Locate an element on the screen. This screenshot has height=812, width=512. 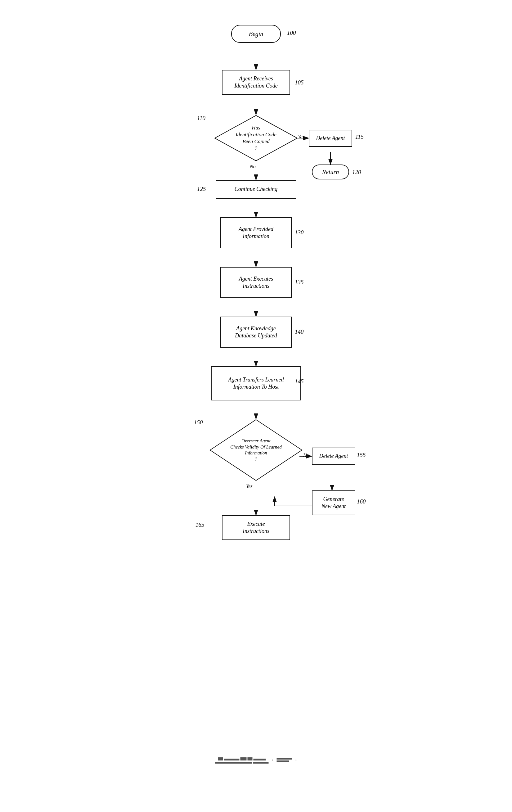
delete-agent2-node: Delete Agent is located at coordinates (334, 456).